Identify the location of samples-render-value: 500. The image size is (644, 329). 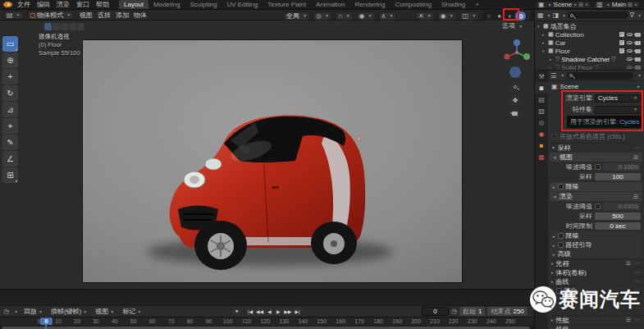
(618, 217).